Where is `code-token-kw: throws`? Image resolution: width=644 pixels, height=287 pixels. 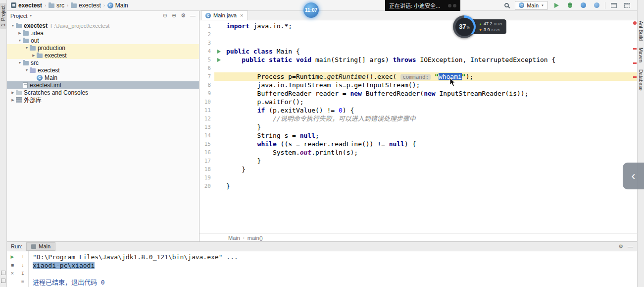
code-token-kw: throws is located at coordinates (407, 59).